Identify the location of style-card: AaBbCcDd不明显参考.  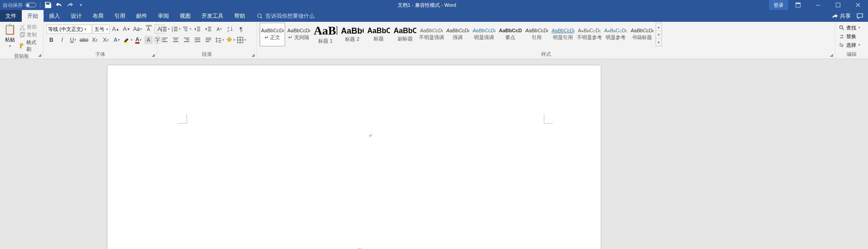
(589, 35).